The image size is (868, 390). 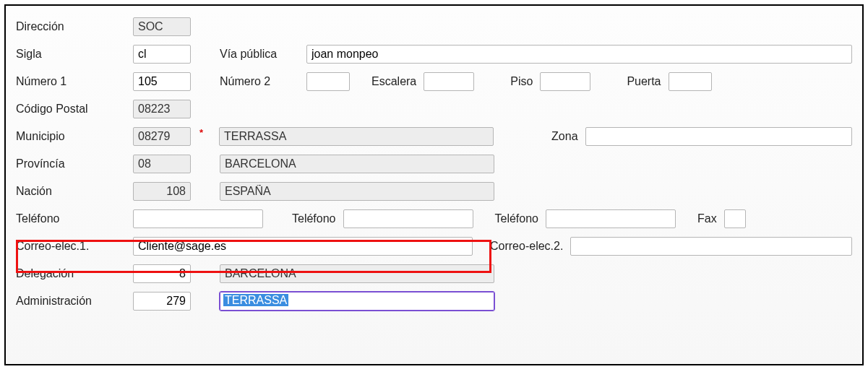 What do you see at coordinates (259, 82) in the screenshot?
I see `label-numero2: Número 2` at bounding box center [259, 82].